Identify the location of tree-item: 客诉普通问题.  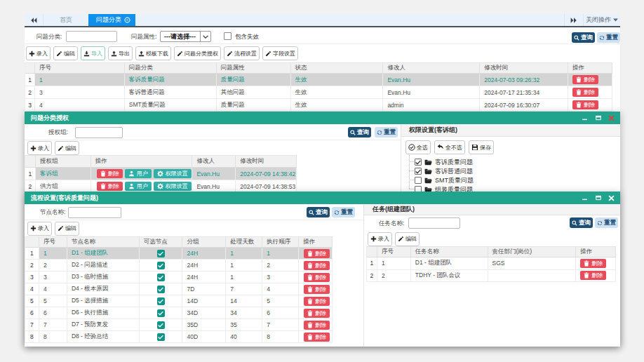
(443, 171).